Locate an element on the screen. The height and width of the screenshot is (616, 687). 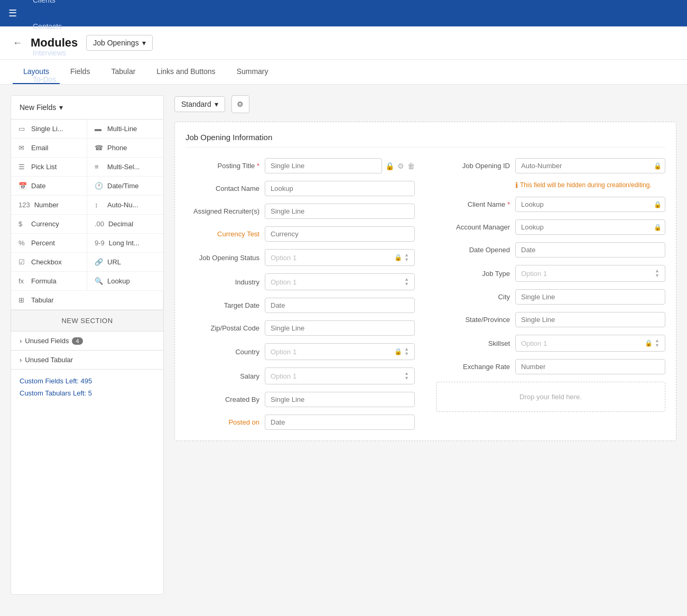
field-item-tabular: ⊞Tabular is located at coordinates (87, 300).